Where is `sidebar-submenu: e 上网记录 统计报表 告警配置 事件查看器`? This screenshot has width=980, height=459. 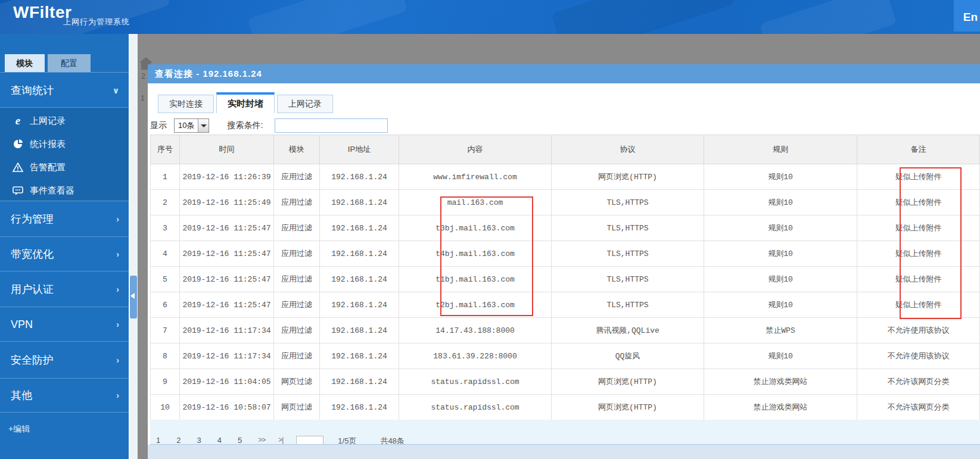
sidebar-submenu: e 上网记录 统计报表 告警配置 事件查看器 is located at coordinates (64, 154).